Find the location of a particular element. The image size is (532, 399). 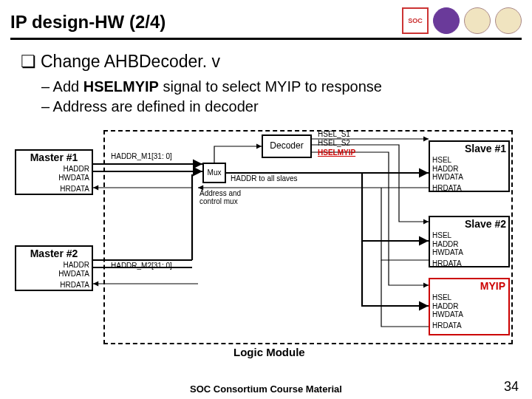

myip-hrdata: HRDATA is located at coordinates (469, 326).